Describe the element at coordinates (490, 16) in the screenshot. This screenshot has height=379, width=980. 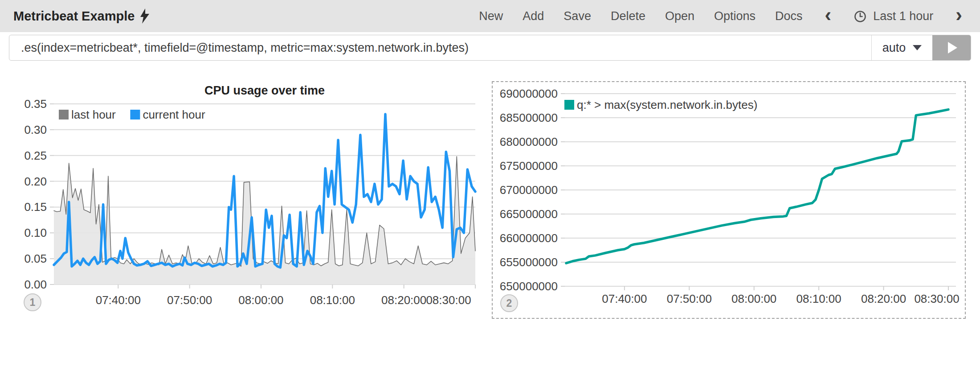
I see `top-bar: Metricbeat Example New Add Save Delete O…` at that location.